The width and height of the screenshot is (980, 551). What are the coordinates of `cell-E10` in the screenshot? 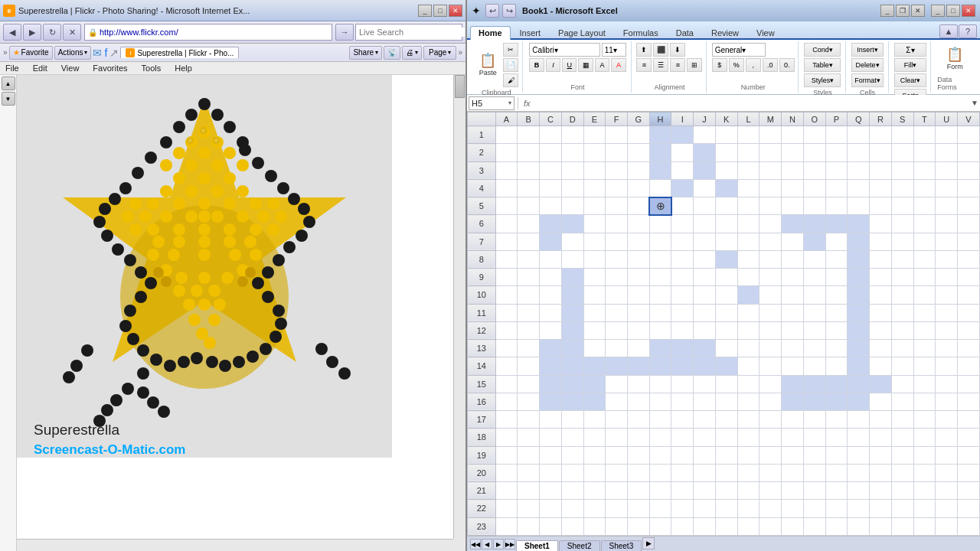 It's located at (594, 295).